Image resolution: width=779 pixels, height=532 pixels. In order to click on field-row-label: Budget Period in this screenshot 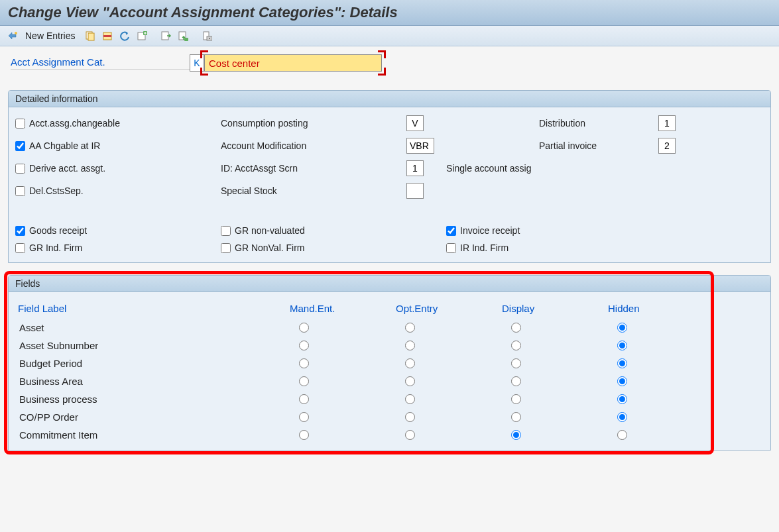, I will do `click(154, 363)`.